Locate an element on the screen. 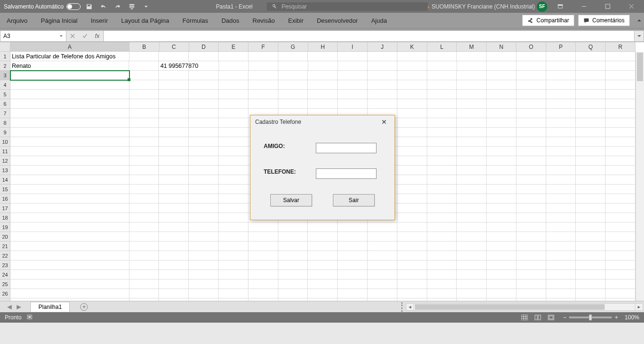 The width and height of the screenshot is (644, 344). cell-E18 is located at coordinates (233, 218).